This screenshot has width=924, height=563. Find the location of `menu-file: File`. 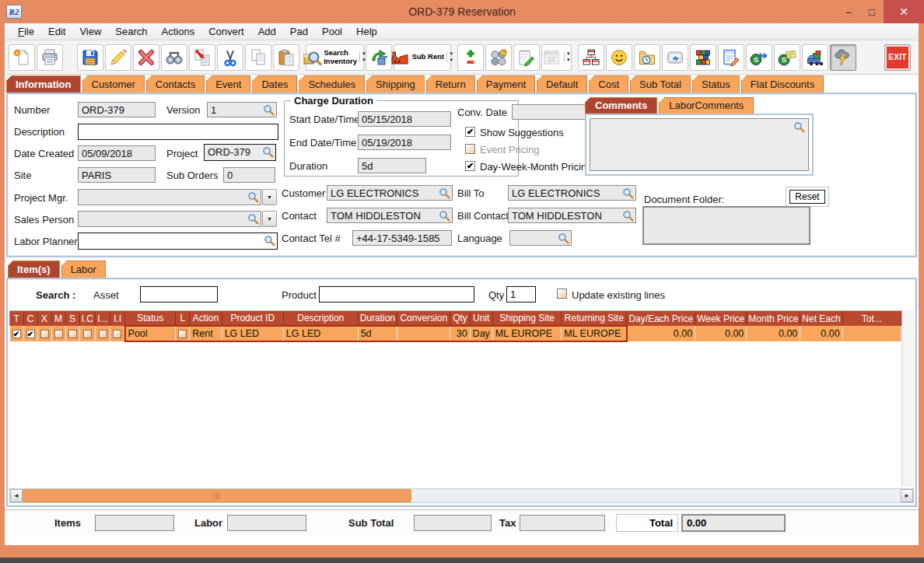

menu-file: File is located at coordinates (26, 31).